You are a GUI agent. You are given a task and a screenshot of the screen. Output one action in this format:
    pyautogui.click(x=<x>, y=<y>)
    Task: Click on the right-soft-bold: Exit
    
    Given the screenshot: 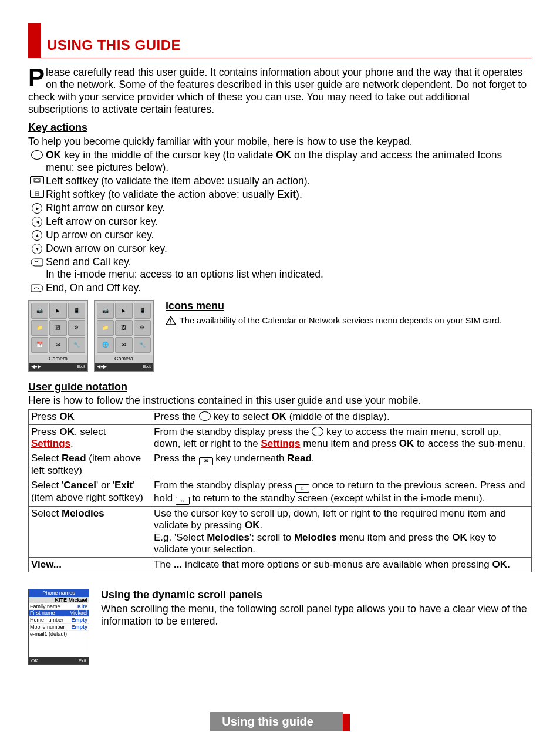 What is the action you would take?
    pyautogui.click(x=286, y=194)
    